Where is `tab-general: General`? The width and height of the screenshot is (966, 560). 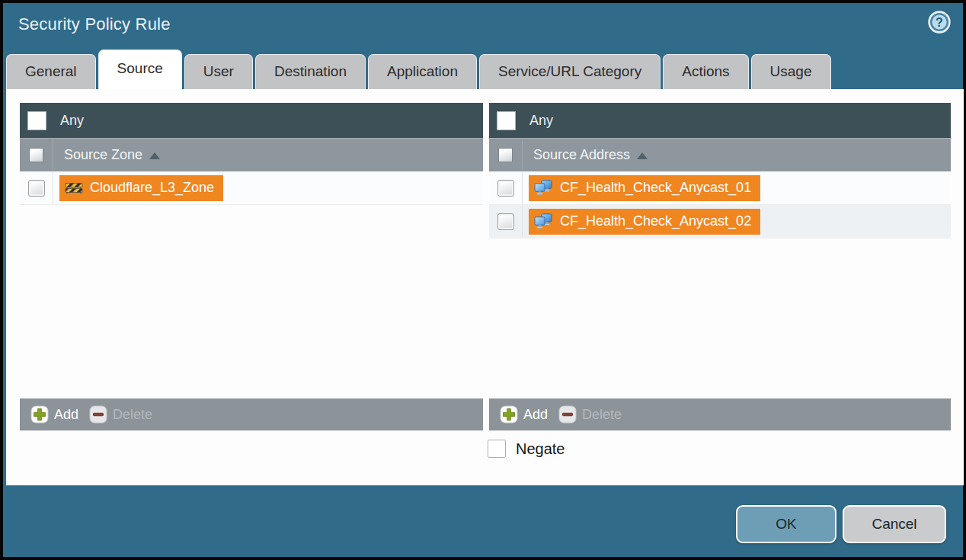
tab-general: General is located at coordinates (51, 72).